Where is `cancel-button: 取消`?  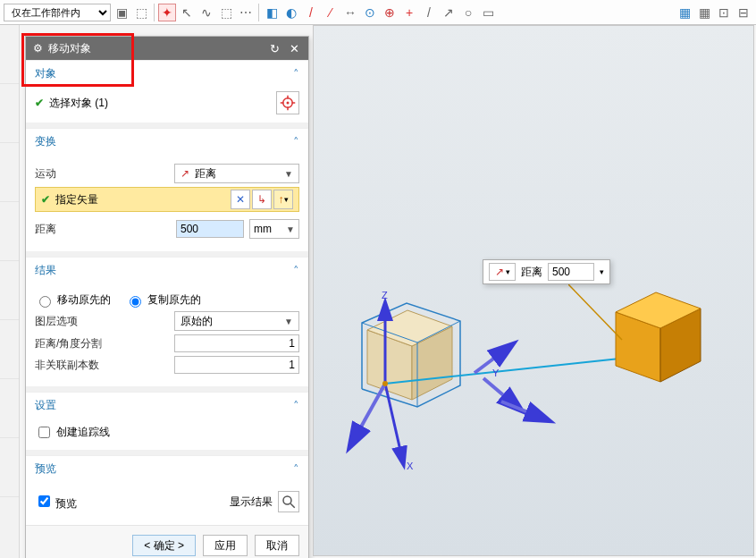
cancel-button: 取消 is located at coordinates (277, 545).